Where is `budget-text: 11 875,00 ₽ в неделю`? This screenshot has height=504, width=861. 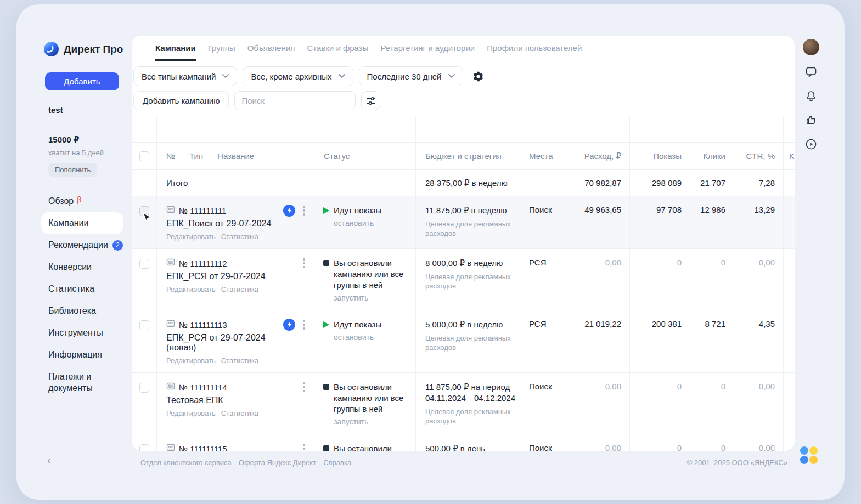 budget-text: 11 875,00 ₽ в неделю is located at coordinates (471, 211).